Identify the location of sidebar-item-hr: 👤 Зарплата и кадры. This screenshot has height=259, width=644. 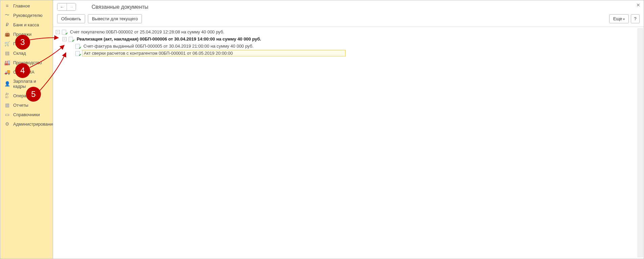
(26, 84).